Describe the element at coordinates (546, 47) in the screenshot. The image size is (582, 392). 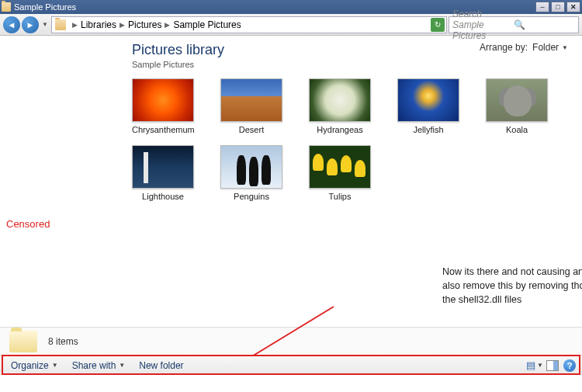
I see `arrange-value: Folder` at that location.